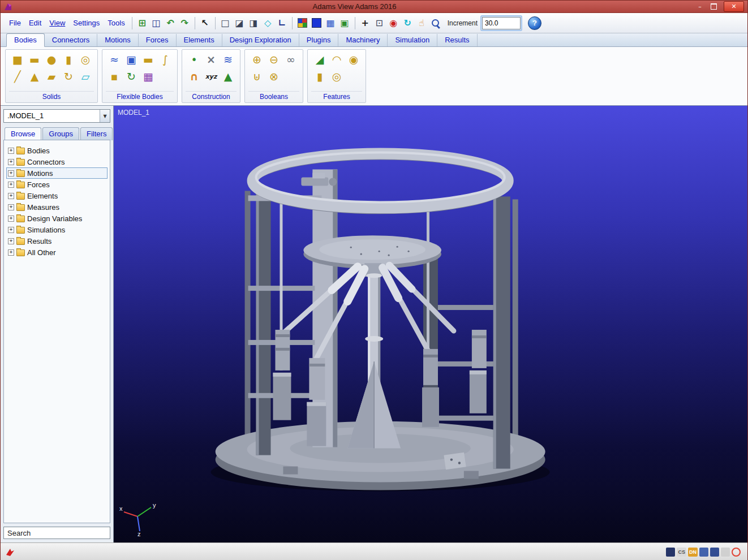 This screenshot has height=560, width=748. What do you see at coordinates (18, 76) in the screenshot?
I see `rod-icon: ╱` at bounding box center [18, 76].